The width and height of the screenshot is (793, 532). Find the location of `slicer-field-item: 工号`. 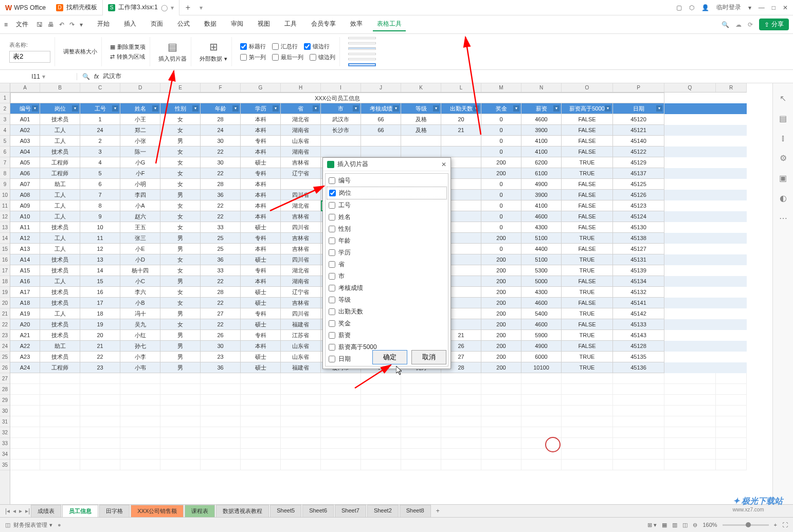

slicer-field-item: 工号 is located at coordinates (387, 206).